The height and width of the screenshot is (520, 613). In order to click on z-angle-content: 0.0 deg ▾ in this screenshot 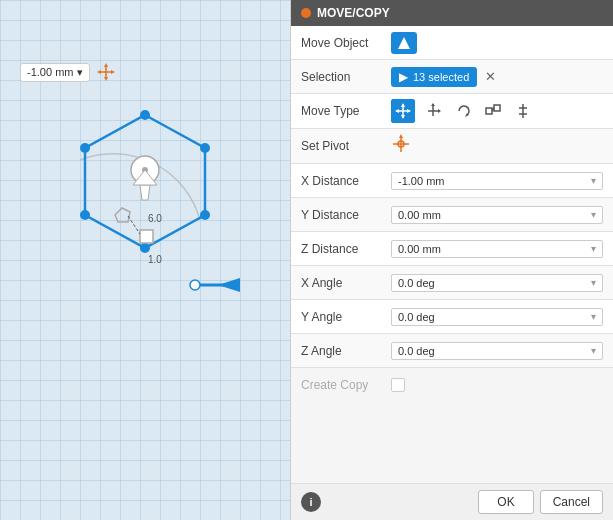, I will do `click(497, 351)`.